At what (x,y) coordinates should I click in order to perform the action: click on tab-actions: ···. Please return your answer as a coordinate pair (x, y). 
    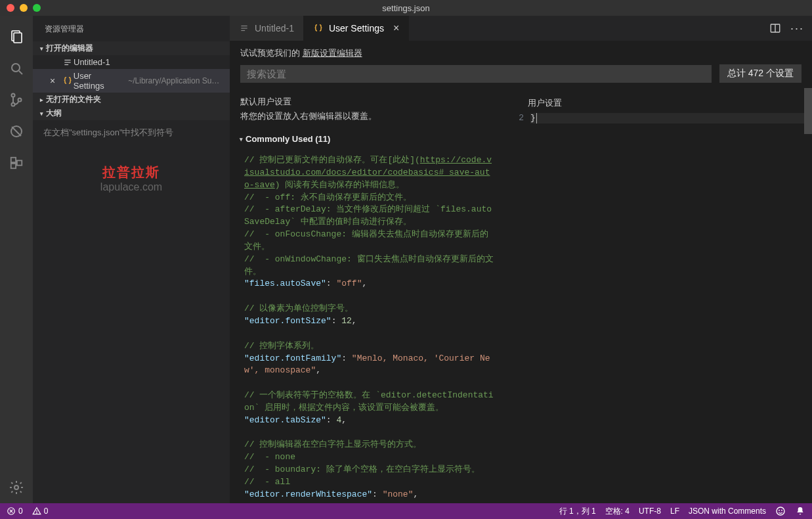
    Looking at the image, I should click on (790, 28).